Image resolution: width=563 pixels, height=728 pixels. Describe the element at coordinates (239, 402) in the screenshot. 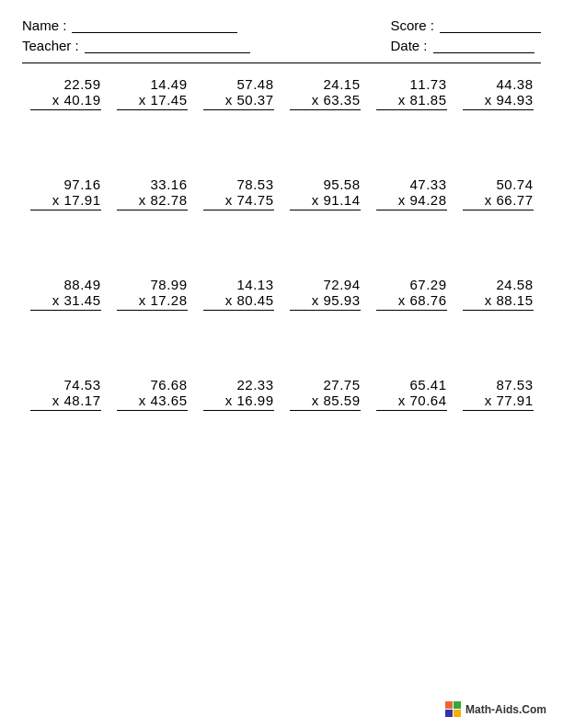

I see `problem-bottom-3-2: x 16.99` at that location.